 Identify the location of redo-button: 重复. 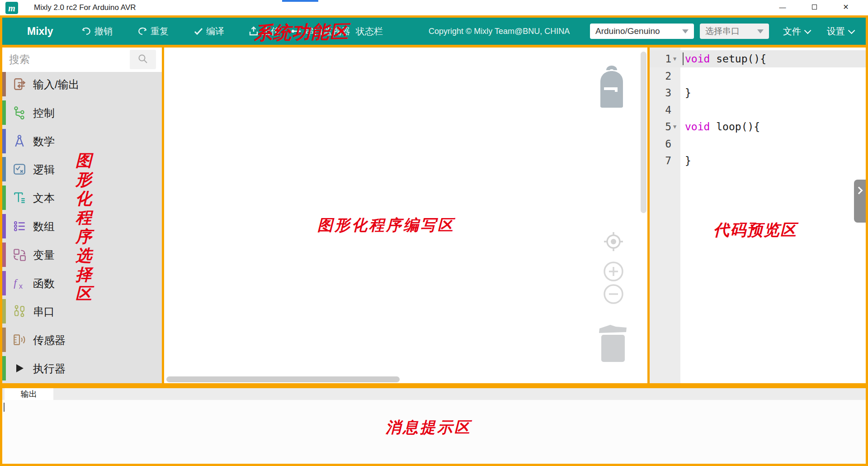
(153, 31).